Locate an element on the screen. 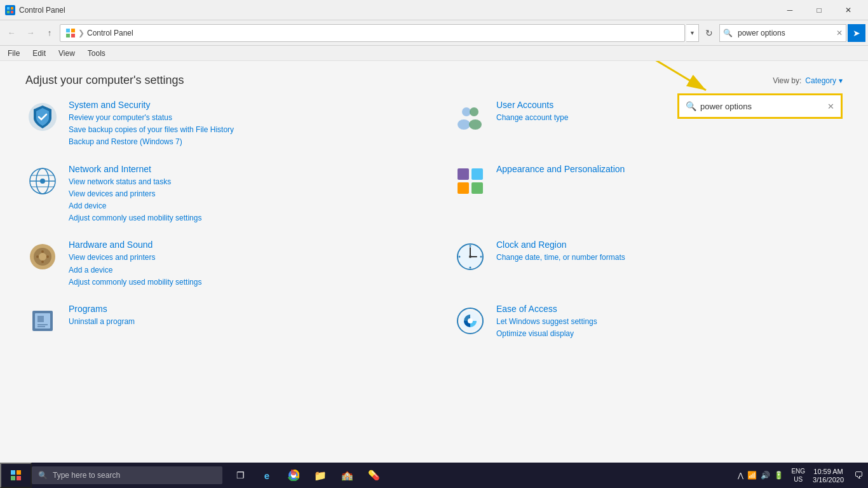 This screenshot has height=488, width=868. title-bar: Control Panel ─ □ ✕ is located at coordinates (434, 10).